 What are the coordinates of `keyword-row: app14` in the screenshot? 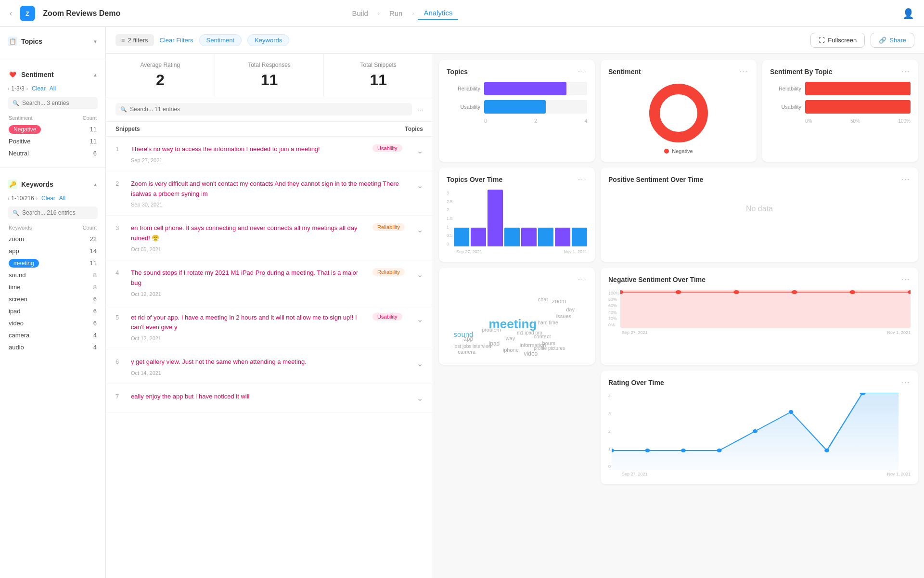 It's located at (53, 251).